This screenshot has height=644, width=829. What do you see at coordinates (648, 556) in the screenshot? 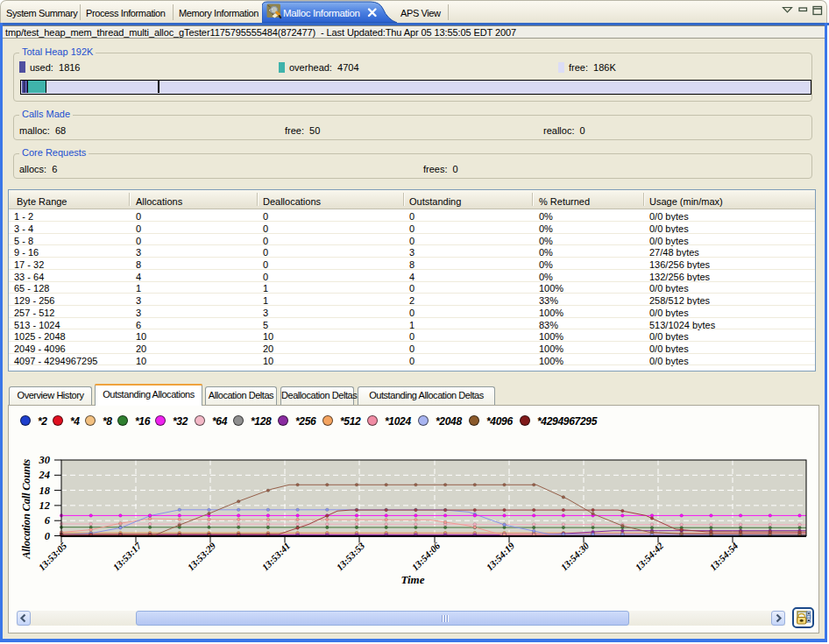
I see `svg-text: 13:54:42` at bounding box center [648, 556].